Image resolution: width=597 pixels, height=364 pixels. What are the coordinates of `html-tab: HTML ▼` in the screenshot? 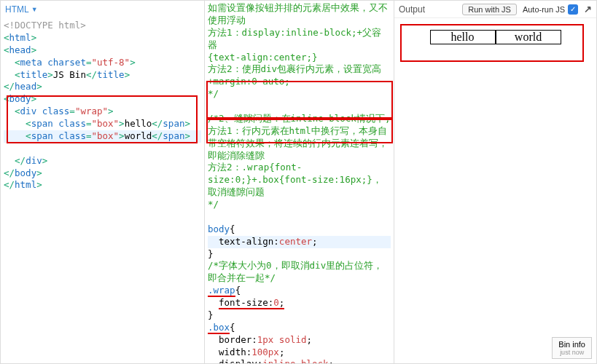 It's located at (22, 9).